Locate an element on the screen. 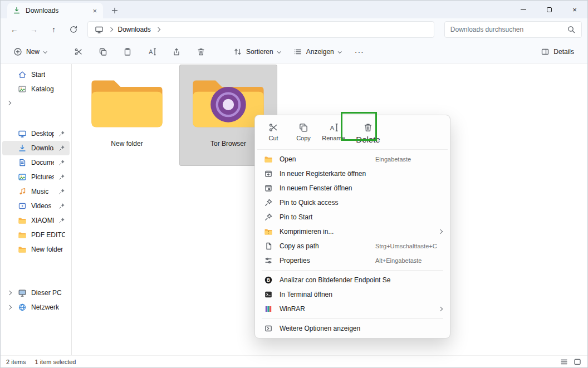 Image resolution: width=588 pixels, height=368 pixels. menu-item-winrar: WinRAR is located at coordinates (352, 309).